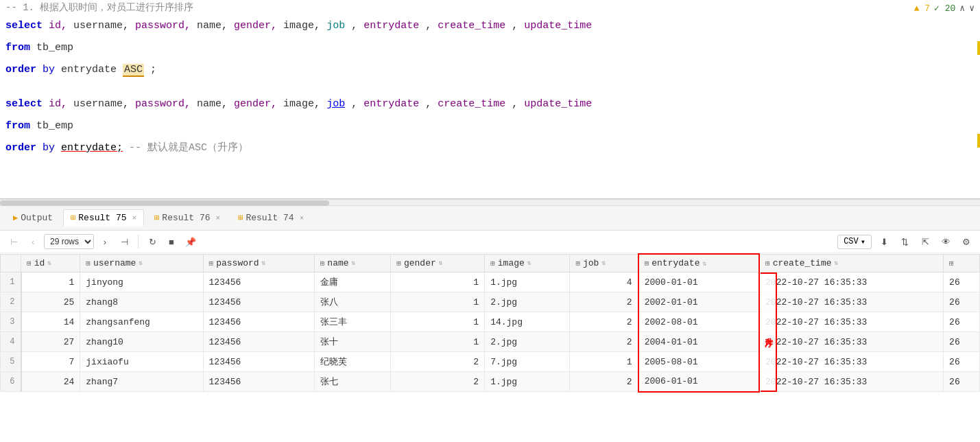 This screenshot has width=980, height=442. What do you see at coordinates (141, 283) in the screenshot?
I see `cell-username: jinyong` at bounding box center [141, 283].